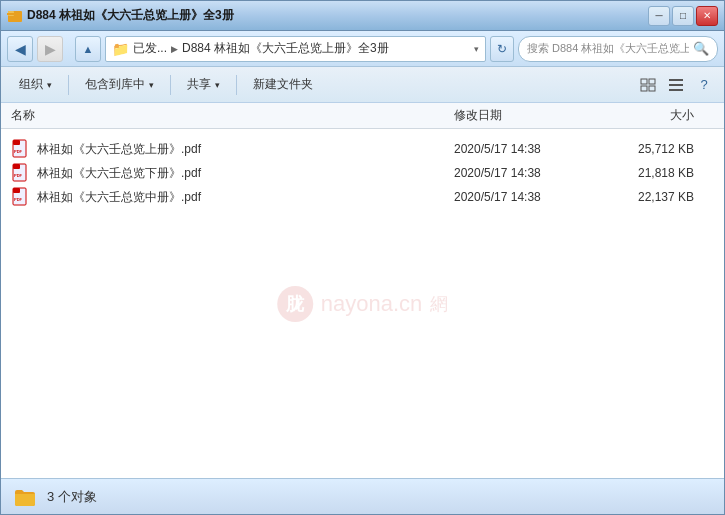  What do you see at coordinates (204, 85) in the screenshot?
I see `share-button: 共享 ▾` at bounding box center [204, 85].